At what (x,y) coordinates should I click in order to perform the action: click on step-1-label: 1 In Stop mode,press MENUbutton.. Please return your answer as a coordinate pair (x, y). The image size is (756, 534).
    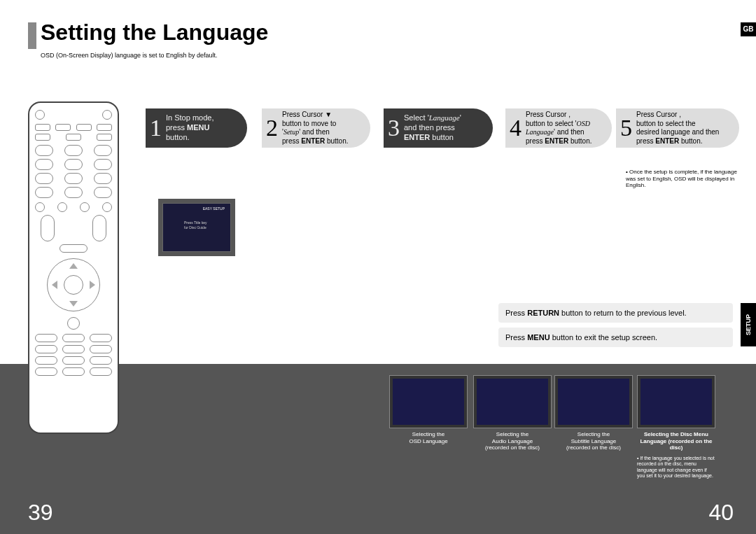
    Looking at the image, I should click on (196, 128).